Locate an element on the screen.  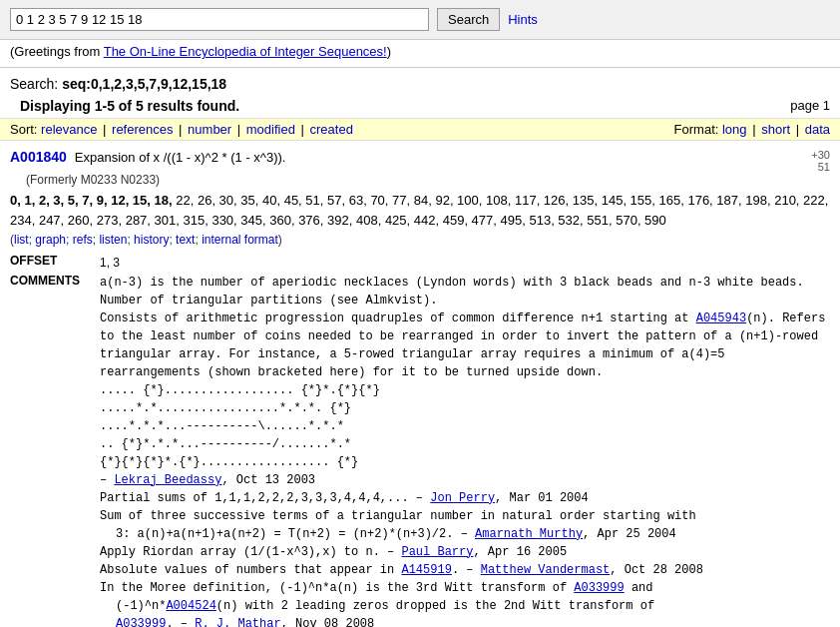
comment-4: Partial sums of 1,1,1,2,2,2,3,3,3,4,4,4,… is located at coordinates (465, 498).